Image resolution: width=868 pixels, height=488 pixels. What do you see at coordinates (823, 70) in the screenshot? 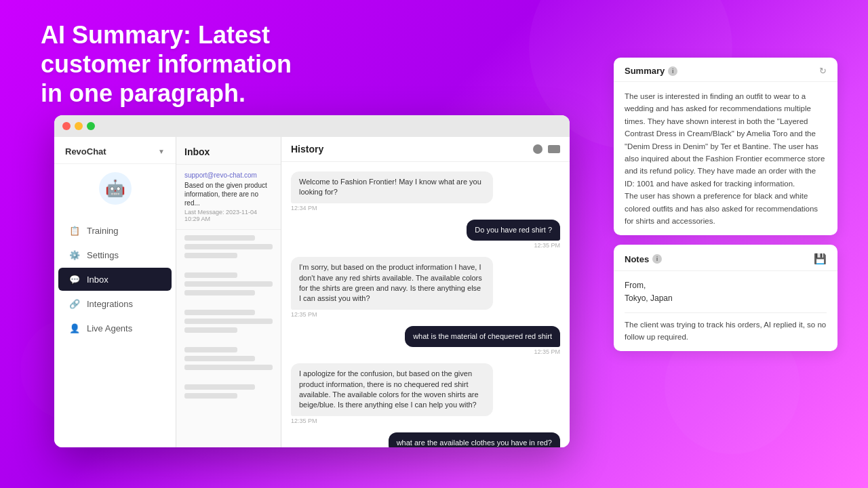
I see `summary-refresh-icon: ↻` at bounding box center [823, 70].